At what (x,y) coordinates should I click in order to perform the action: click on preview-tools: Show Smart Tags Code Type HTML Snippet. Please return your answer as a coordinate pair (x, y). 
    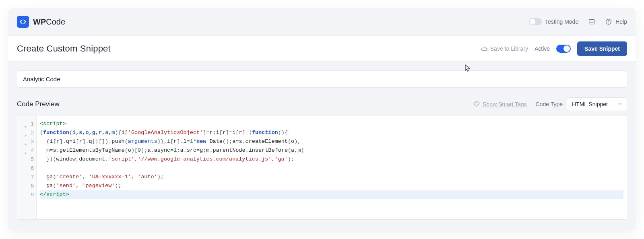
    Looking at the image, I should click on (550, 104).